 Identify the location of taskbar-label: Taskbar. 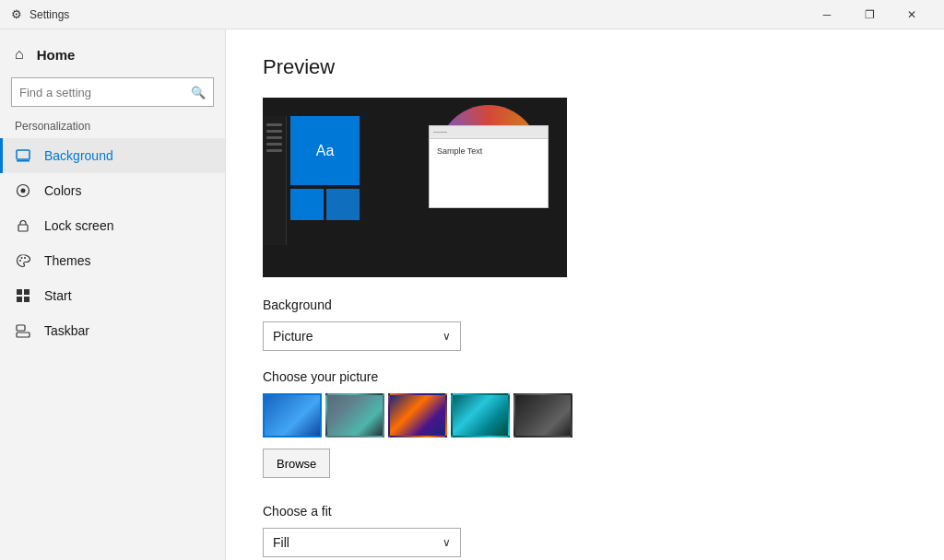
(66, 331).